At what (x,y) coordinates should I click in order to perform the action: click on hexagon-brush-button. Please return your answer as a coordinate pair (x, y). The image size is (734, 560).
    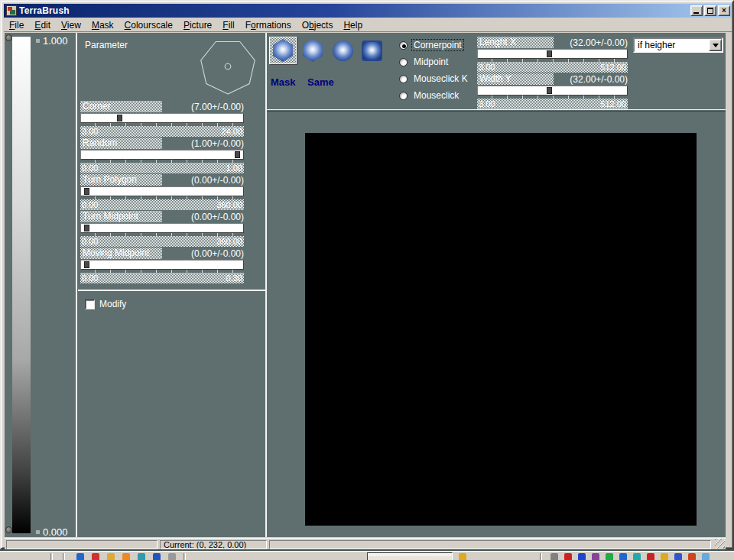
    Looking at the image, I should click on (283, 50).